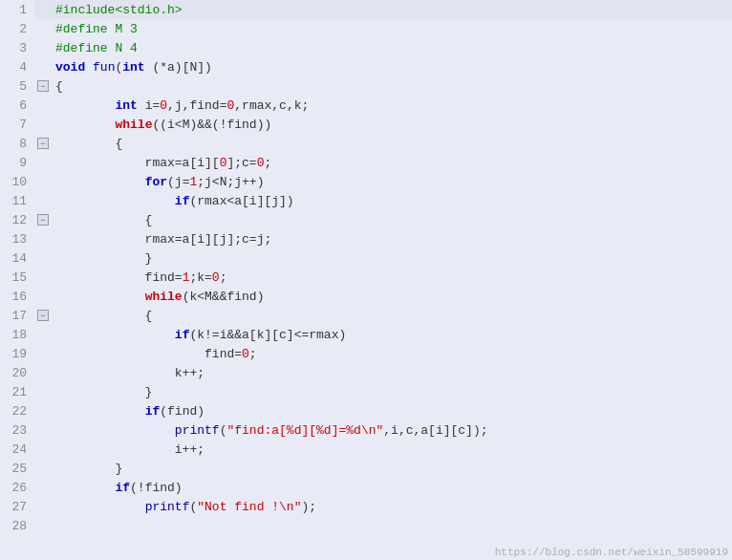  I want to click on code-content: find=0;, so click(392, 354).